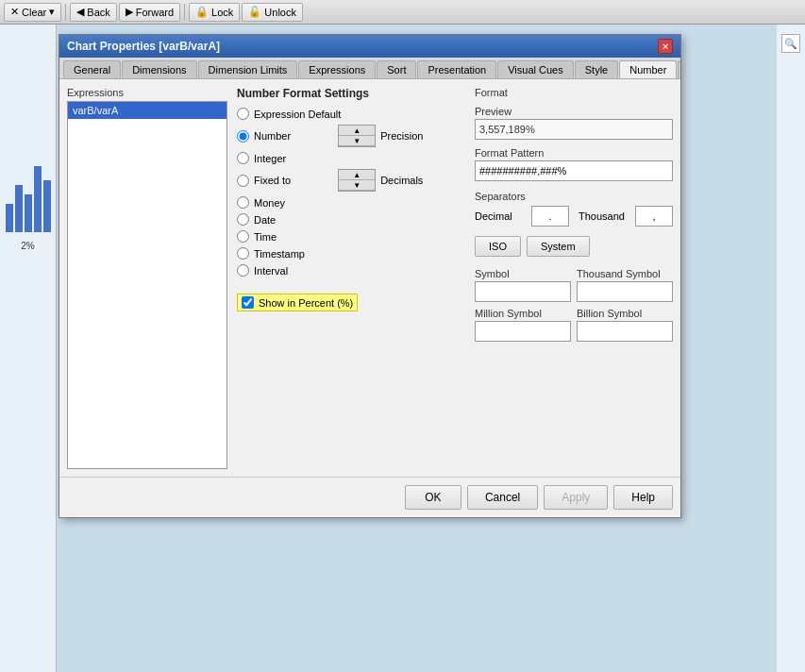 Image resolution: width=805 pixels, height=672 pixels. Describe the element at coordinates (574, 277) in the screenshot. I see `right-format-panel: Format Preview Format Pattern Separators…` at that location.